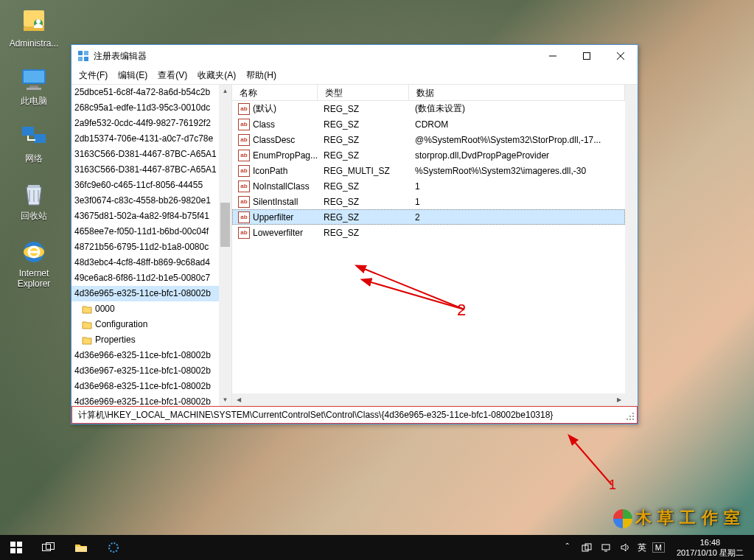  Describe the element at coordinates (429, 140) in the screenshot. I see `value-row: abClassDescREG_SZ@%SystemRoot%\System32\…` at that location.